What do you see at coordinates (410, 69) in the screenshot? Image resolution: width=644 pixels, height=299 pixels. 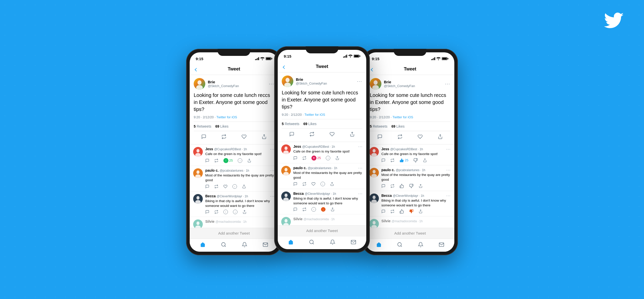 I see `phone-3-nav-title: Tweet` at bounding box center [410, 69].